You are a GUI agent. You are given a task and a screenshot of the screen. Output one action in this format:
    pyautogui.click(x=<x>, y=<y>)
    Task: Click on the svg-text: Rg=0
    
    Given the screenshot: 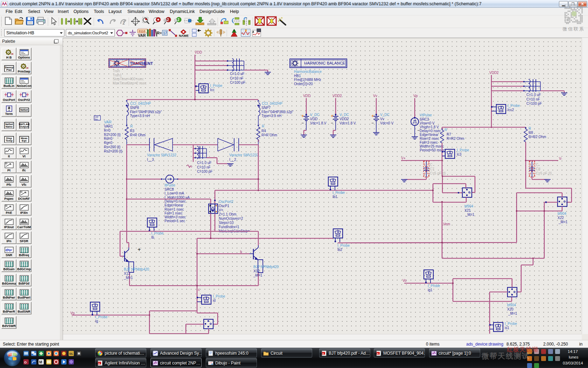 What is the action you would take?
    pyautogui.click(x=108, y=143)
    